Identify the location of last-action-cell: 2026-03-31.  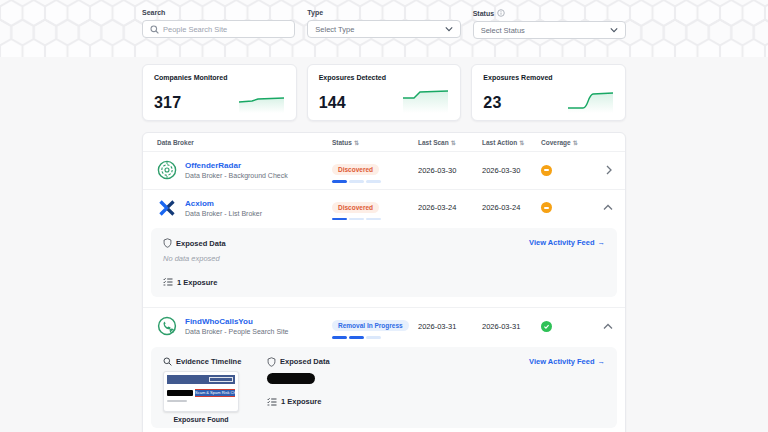
(512, 326).